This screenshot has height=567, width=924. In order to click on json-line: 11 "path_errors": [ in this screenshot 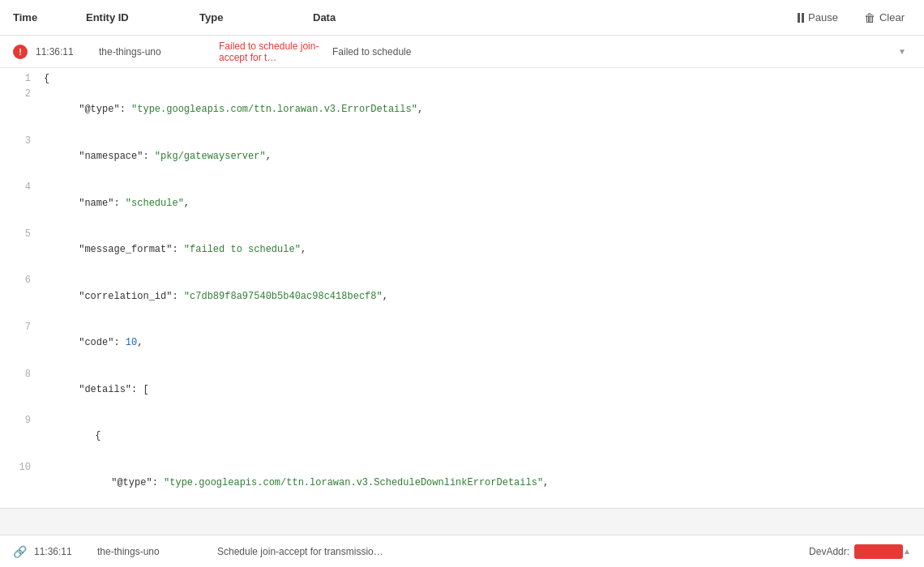, I will do `click(462, 507)`.